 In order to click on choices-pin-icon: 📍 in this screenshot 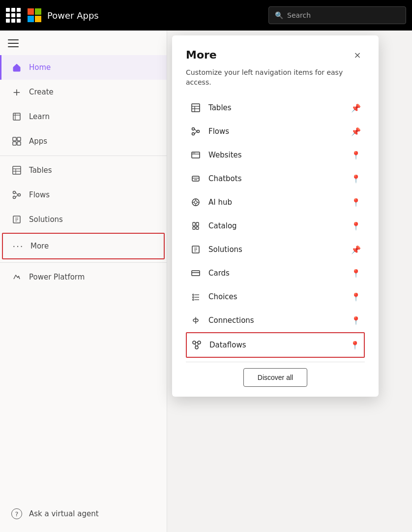, I will do `click(356, 297)`.